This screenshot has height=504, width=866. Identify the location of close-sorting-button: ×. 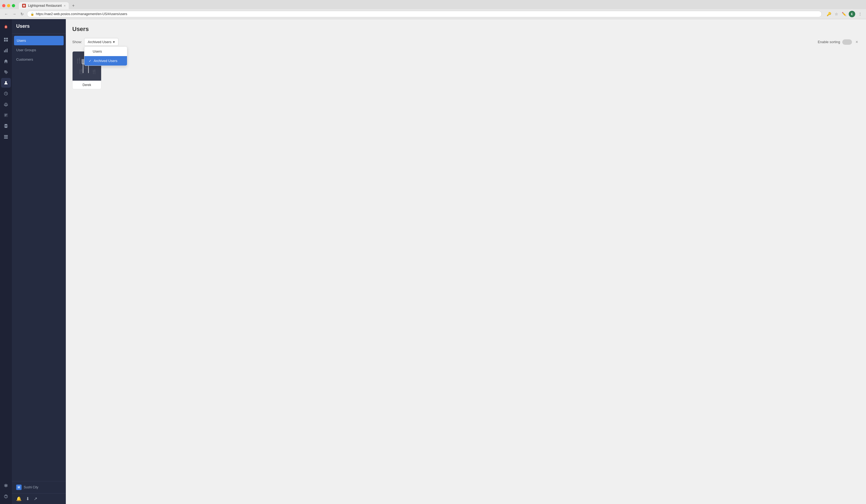
(857, 42).